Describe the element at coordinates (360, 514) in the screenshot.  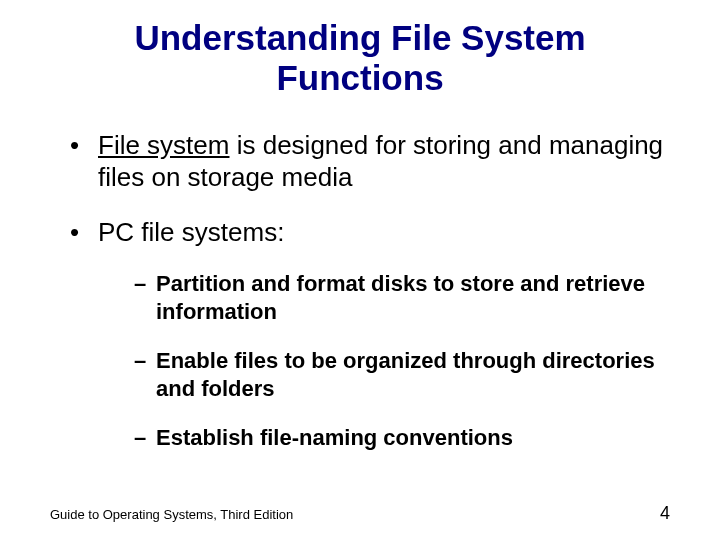
I see `footer: Guide to Operating Systems, Third Editio…` at that location.